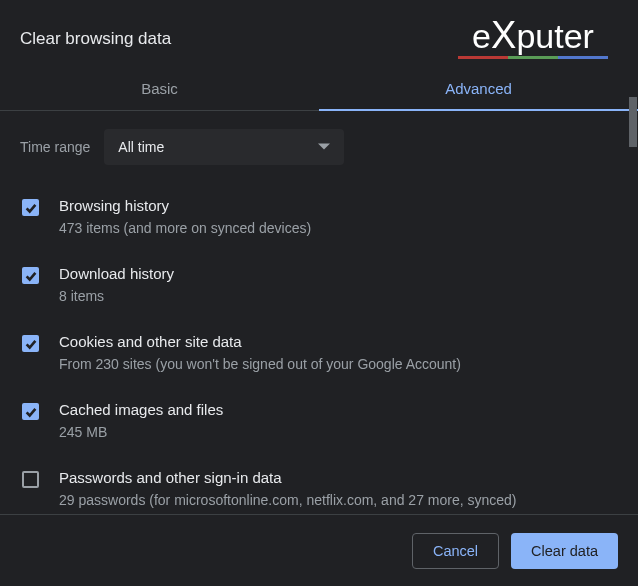  Describe the element at coordinates (338, 228) in the screenshot. I see `option-subtitle: 473 items (and more on synced devices)` at that location.